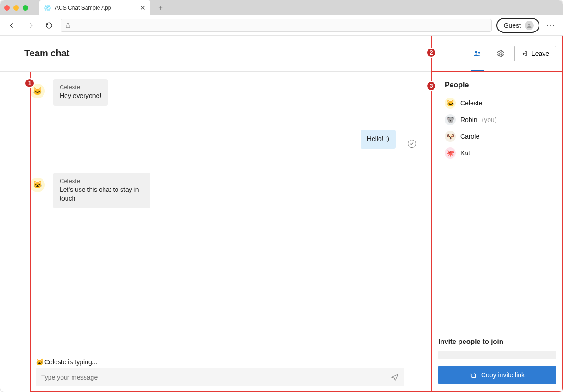 The image size is (563, 392). I want to click on message-text: Let's use this chat to stay in touch, so click(102, 194).